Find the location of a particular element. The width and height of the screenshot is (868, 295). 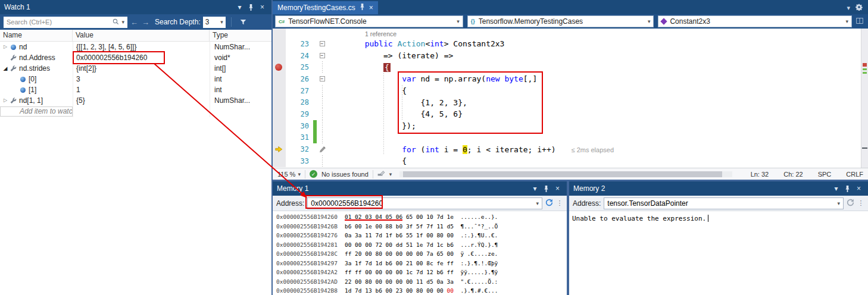

editor-gear-icon is located at coordinates (859, 8).